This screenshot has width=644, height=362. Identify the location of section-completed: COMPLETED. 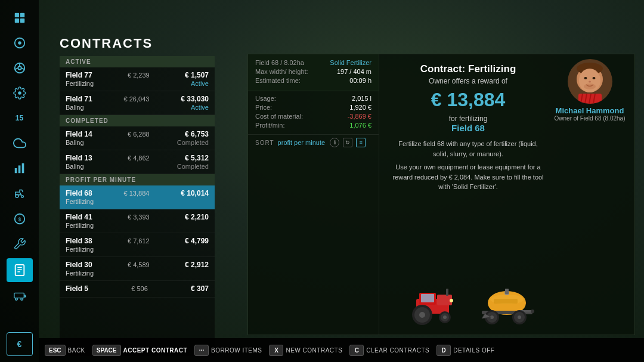
(137, 120).